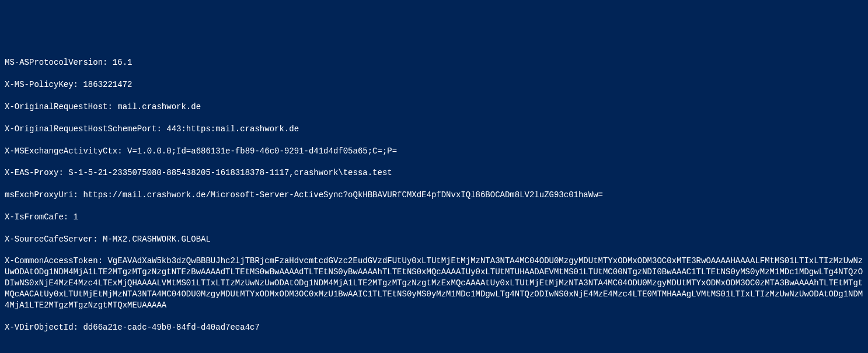 The image size is (868, 353). I want to click on header-as-protocol-version: MS-ASProtocolVersion: 16.1, so click(434, 63).